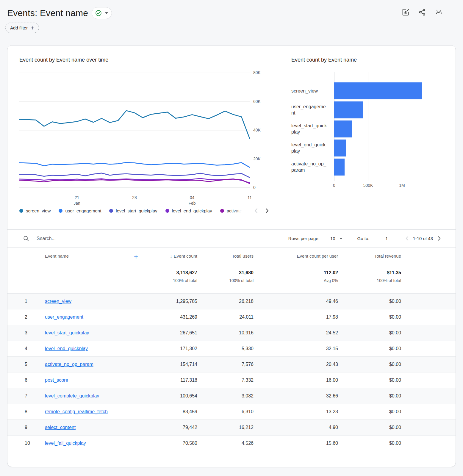 The height and width of the screenshot is (476, 463). I want to click on event-link: level_fail_quickplay, so click(65, 443).